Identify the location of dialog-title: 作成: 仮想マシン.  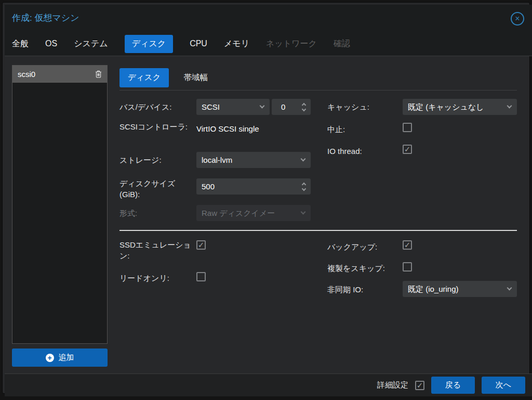
(46, 18).